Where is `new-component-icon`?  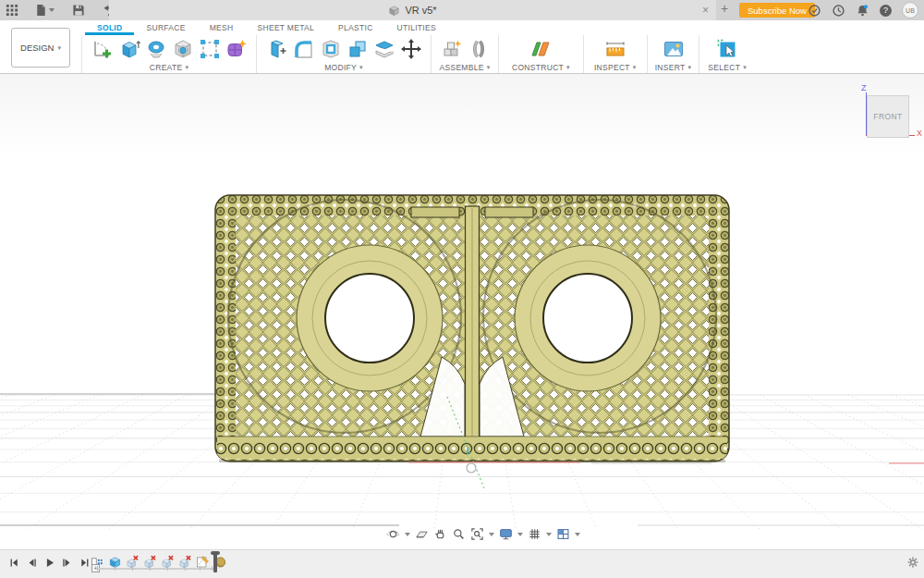
new-component-icon is located at coordinates (451, 50).